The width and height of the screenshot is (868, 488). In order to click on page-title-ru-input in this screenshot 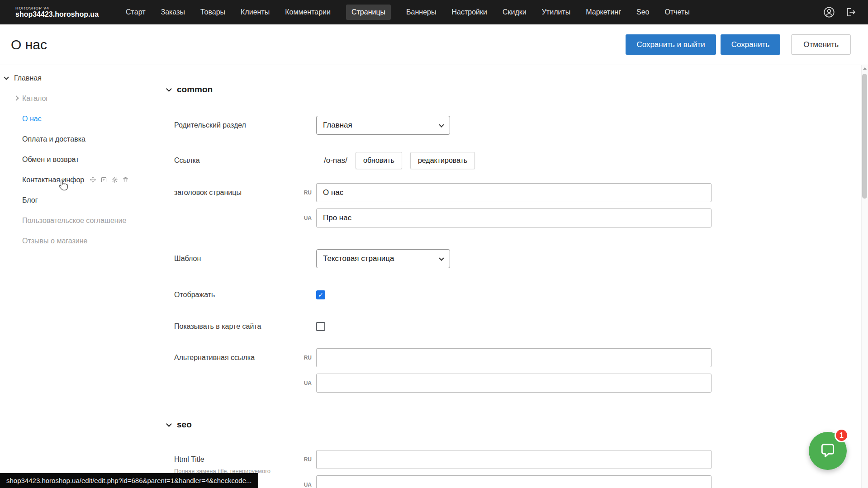, I will do `click(514, 193)`.